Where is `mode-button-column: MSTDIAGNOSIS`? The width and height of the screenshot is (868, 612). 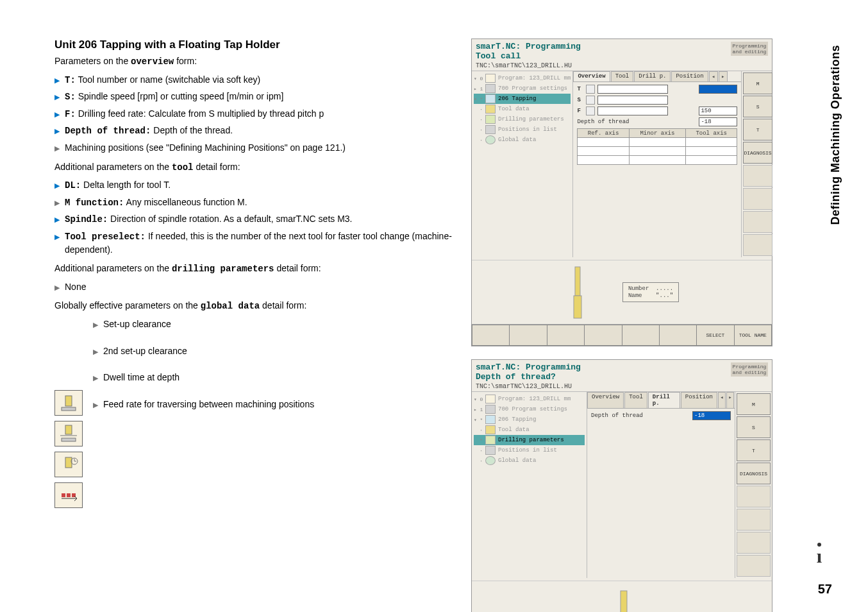
mode-button-column: MSTDIAGNOSIS is located at coordinates (757, 164).